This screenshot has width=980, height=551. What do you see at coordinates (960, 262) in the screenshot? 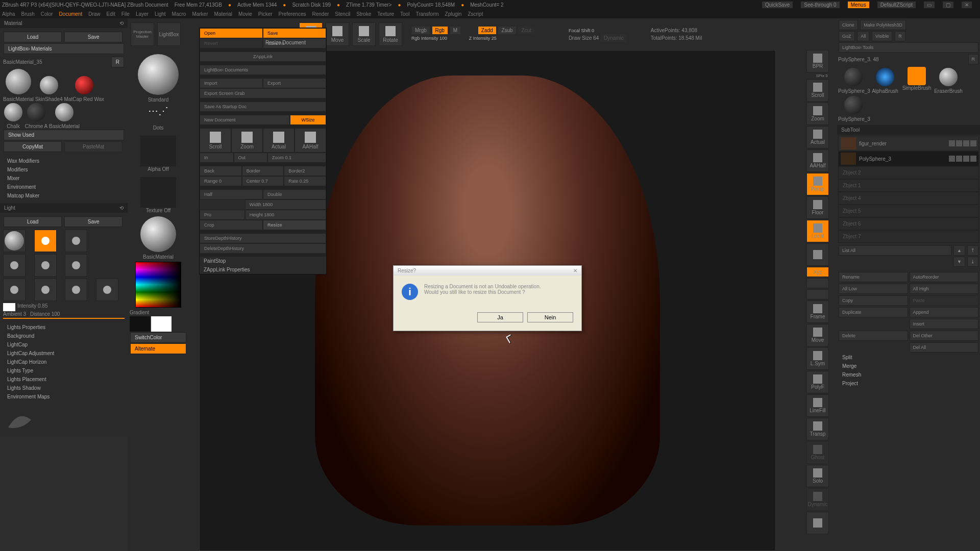
I see `move-down-icon: ▼` at bounding box center [960, 262].